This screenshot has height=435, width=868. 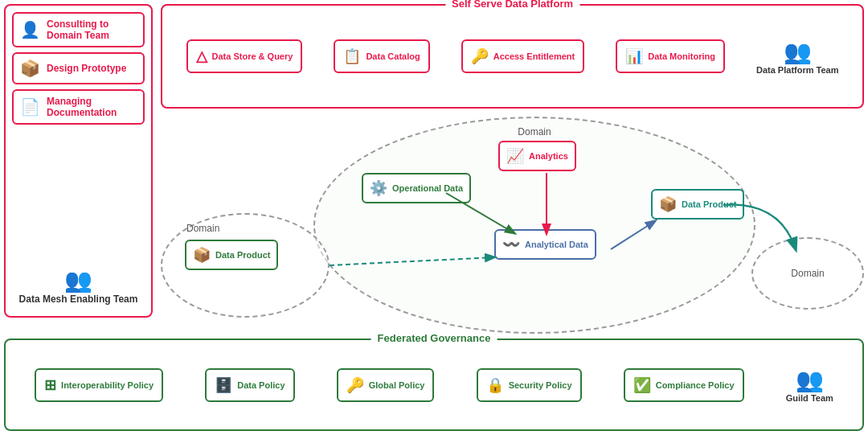 I want to click on domain-small-right-ellipse: Domain, so click(x=808, y=273).